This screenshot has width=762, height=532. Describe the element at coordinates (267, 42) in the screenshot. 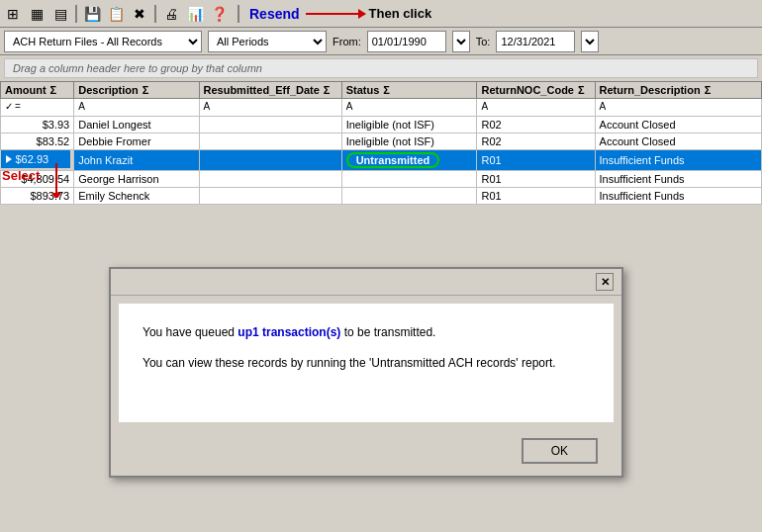

I see `period-dropdown: All Periods` at that location.